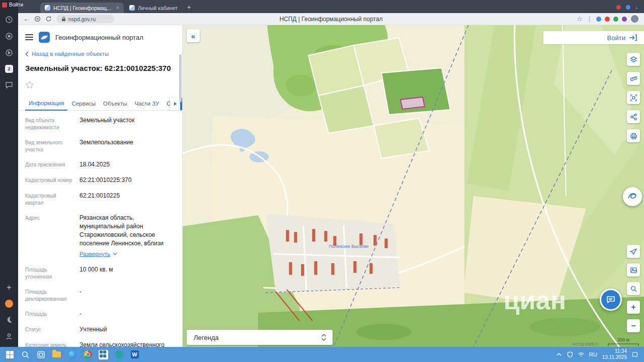 This screenshot has width=644, height=362. I want to click on start-button, so click(10, 354).